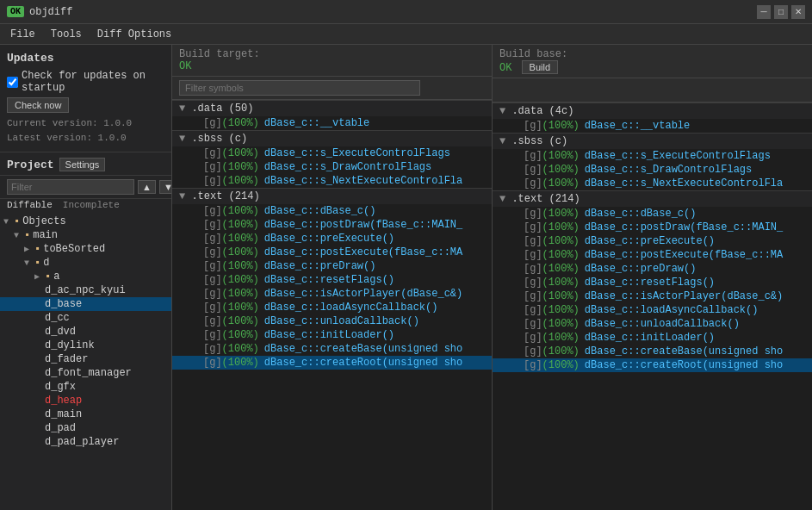 The width and height of the screenshot is (812, 510). What do you see at coordinates (86, 98) in the screenshot?
I see `updates-section: Updates Check for updates on startup Che…` at bounding box center [86, 98].